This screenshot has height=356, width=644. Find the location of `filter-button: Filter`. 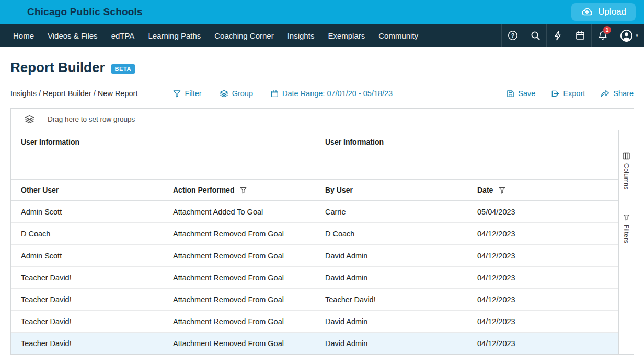

filter-button: Filter is located at coordinates (187, 93).